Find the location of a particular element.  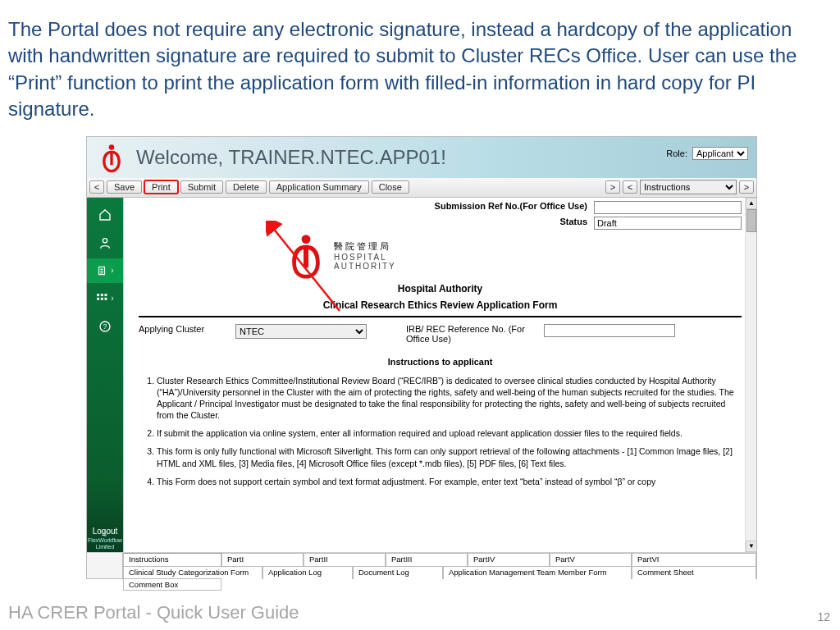

slide-footer: HA CRER Portal - Quick User Guide 12 is located at coordinates (419, 613).